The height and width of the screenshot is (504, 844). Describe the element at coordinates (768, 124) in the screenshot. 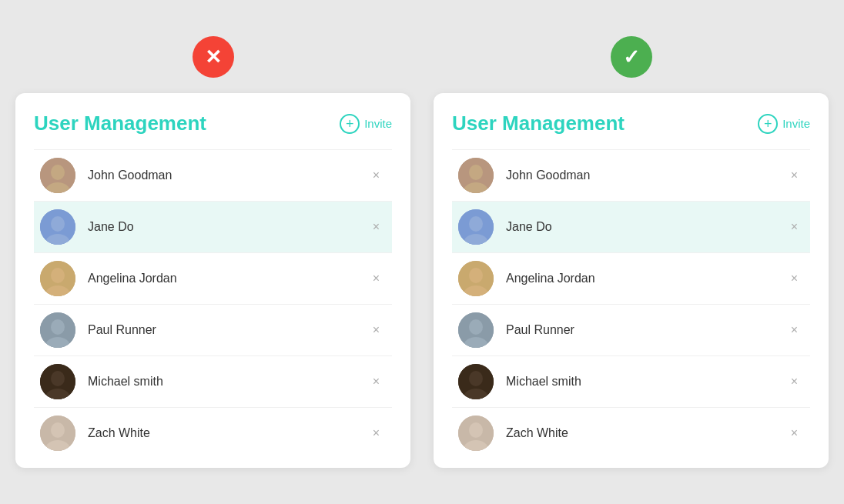

I see `invite-plus-icon-good: +` at that location.